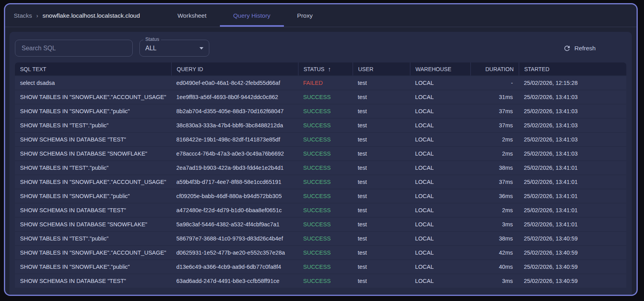 The height and width of the screenshot is (301, 644). What do you see at coordinates (235, 239) in the screenshot?
I see `cell-query-id: 586797e7-3688-41c0-9793-d83d26c4b4ef` at bounding box center [235, 239].